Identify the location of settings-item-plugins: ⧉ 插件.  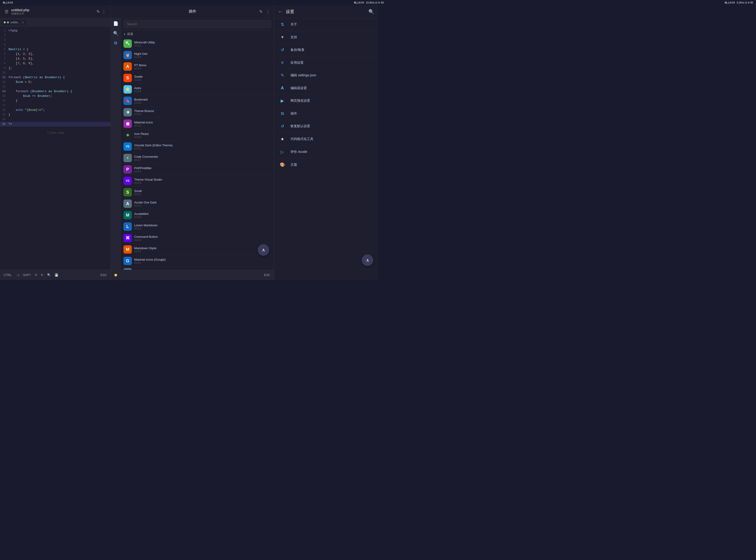
(326, 114).